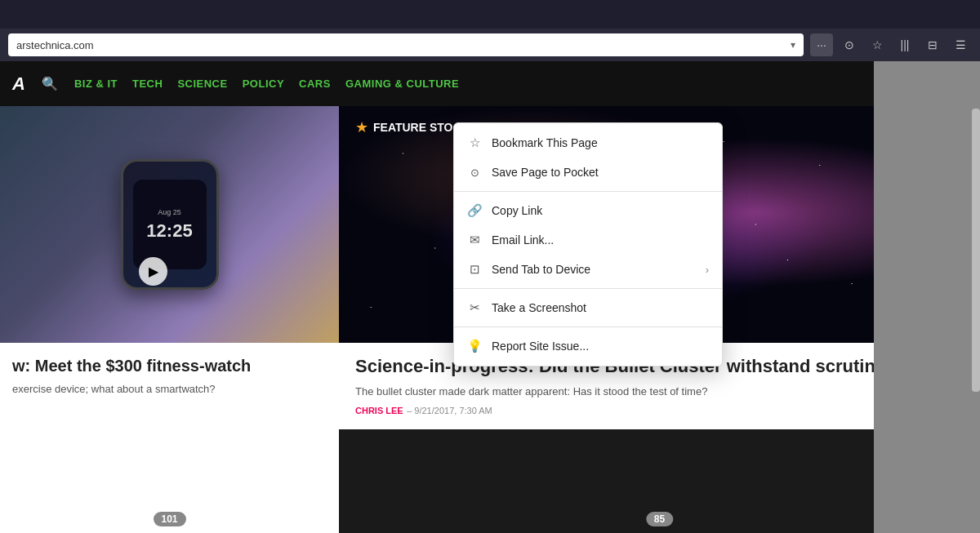 Image resolution: width=980 pixels, height=533 pixels. I want to click on email-link-icon: ✉, so click(474, 240).